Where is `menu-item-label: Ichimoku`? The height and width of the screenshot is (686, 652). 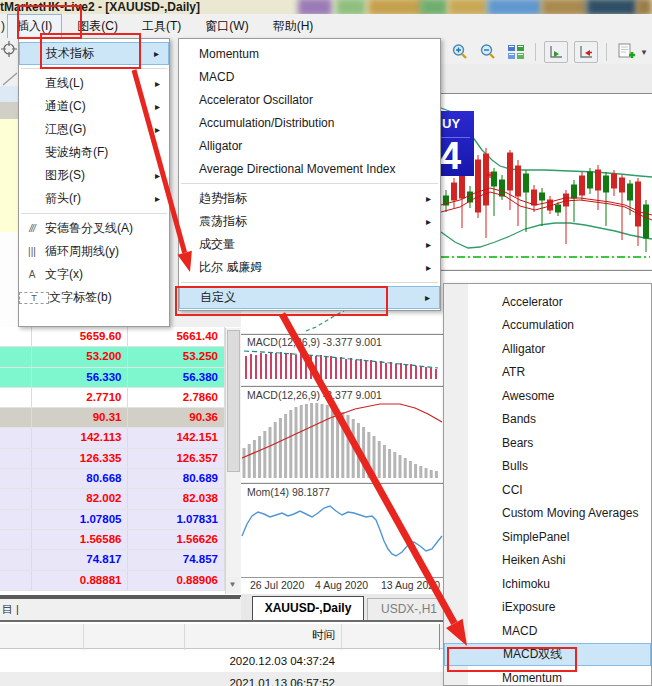 menu-item-label: Ichimoku is located at coordinates (570, 584).